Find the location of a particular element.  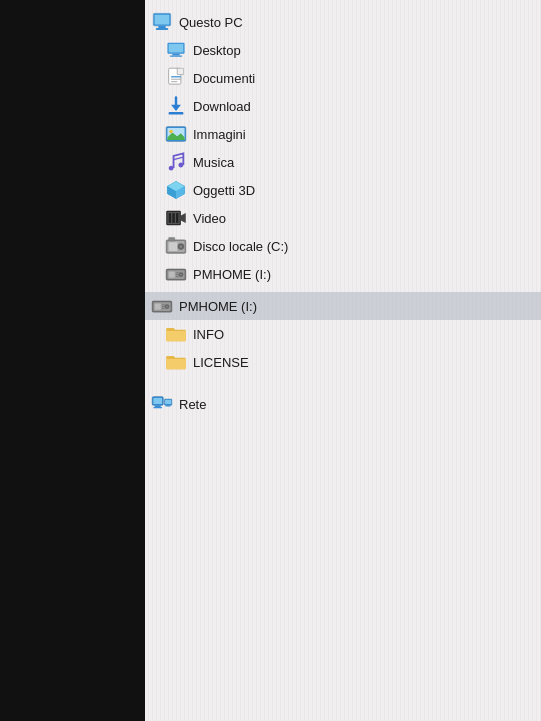

network-icon is located at coordinates (162, 404).